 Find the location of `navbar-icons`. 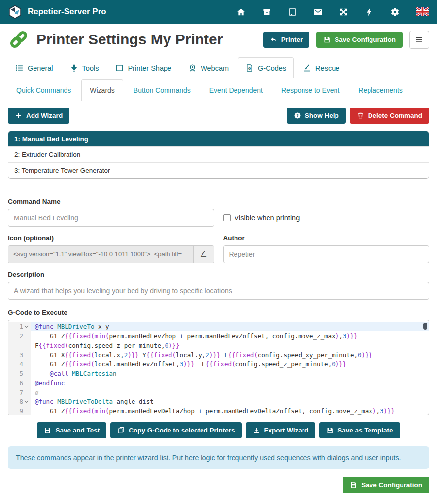

navbar-icons is located at coordinates (333, 12).